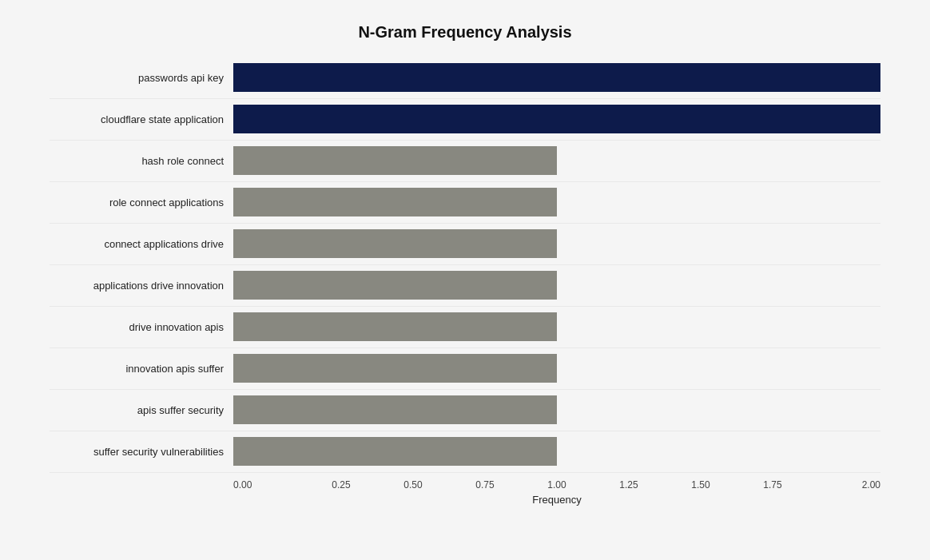 The height and width of the screenshot is (560, 930). I want to click on x-tick: 0.75, so click(485, 485).